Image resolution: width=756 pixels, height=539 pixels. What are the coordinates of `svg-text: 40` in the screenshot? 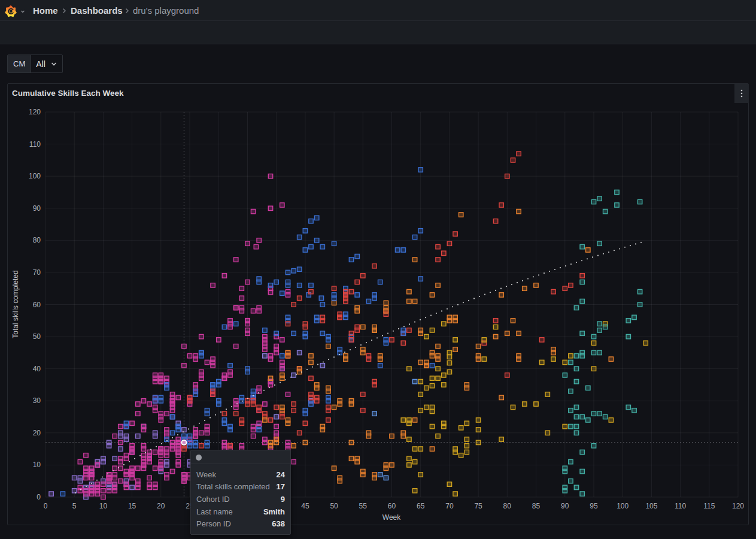 It's located at (37, 369).